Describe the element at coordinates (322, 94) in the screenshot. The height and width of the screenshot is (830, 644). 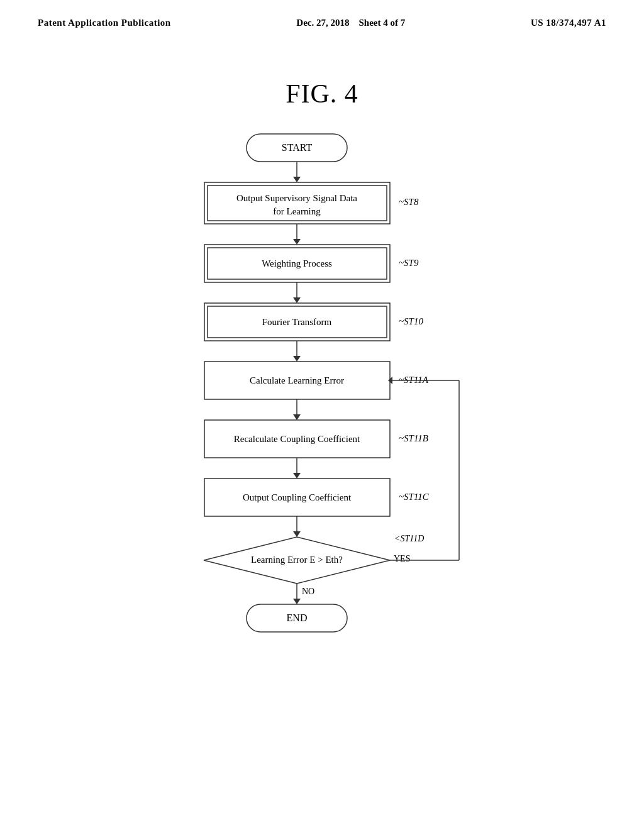
I see `figure-title: FIG. 4` at that location.